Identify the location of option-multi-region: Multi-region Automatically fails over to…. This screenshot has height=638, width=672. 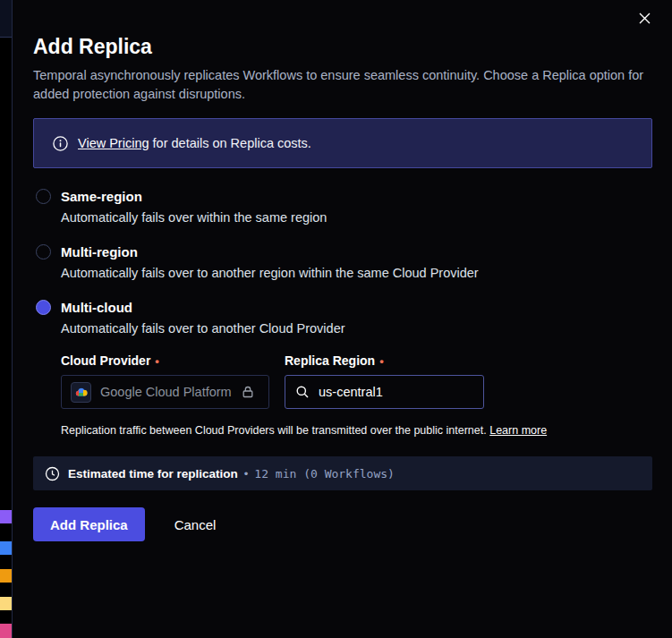
(343, 262).